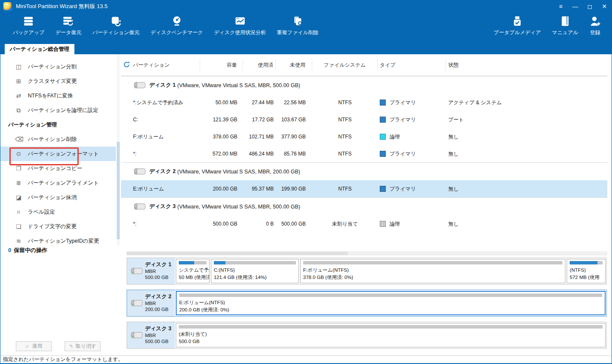 Image resolution: width=612 pixels, height=364 pixels. Describe the element at coordinates (367, 303) in the screenshot. I see `disk-map-row: ディスク 2MBR200.00 GBE:ボリューム(NTFS)200.0 GB …` at that location.